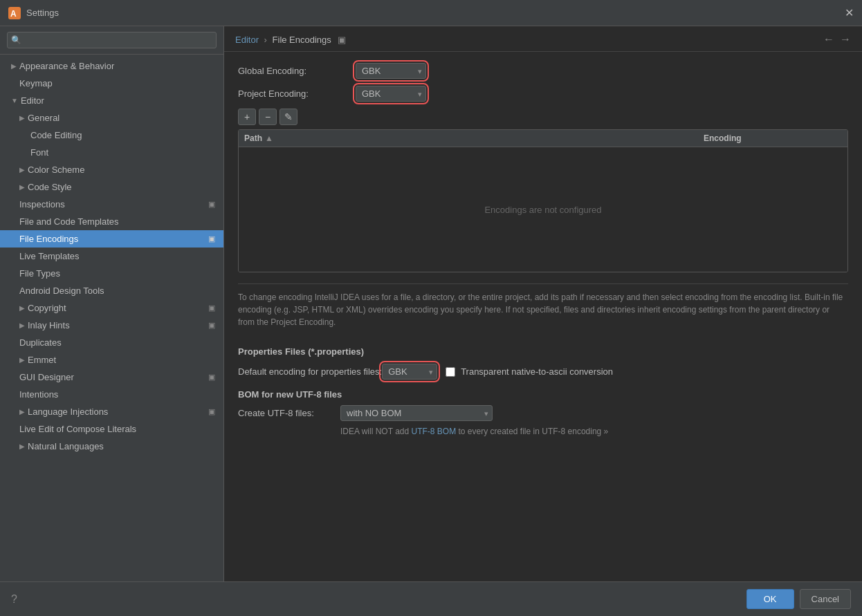 This screenshot has width=862, height=616. Describe the element at coordinates (212, 308) in the screenshot. I see `copyright-badge: ▣` at that location.